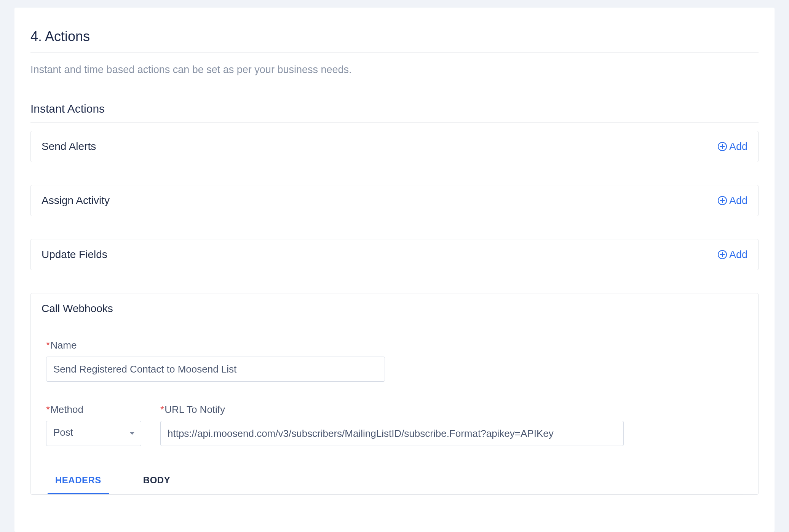 This screenshot has width=789, height=532. What do you see at coordinates (216, 346) in the screenshot?
I see `name-label: *Name` at bounding box center [216, 346].